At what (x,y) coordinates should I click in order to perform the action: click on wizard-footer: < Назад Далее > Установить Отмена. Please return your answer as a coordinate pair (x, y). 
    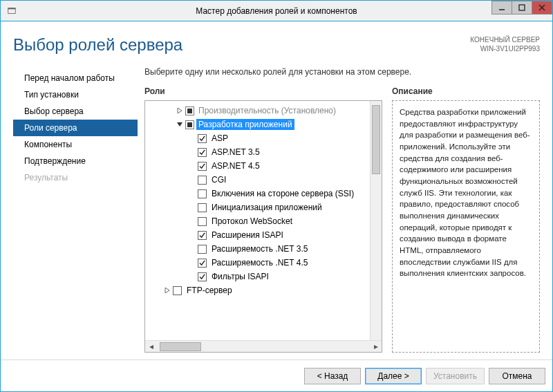
    Looking at the image, I should click on (276, 375).